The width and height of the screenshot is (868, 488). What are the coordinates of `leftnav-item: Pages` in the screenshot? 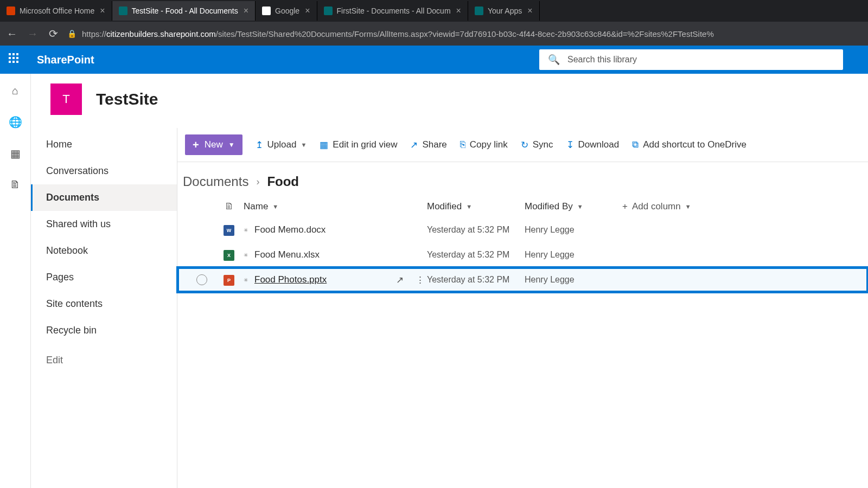 It's located at (104, 278).